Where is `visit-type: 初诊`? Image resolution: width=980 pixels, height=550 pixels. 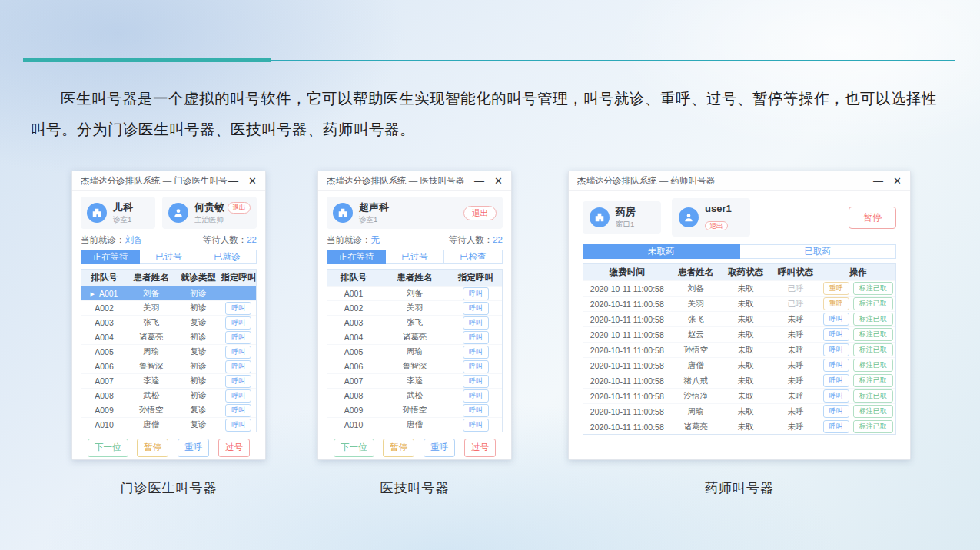 visit-type: 初诊 is located at coordinates (198, 366).